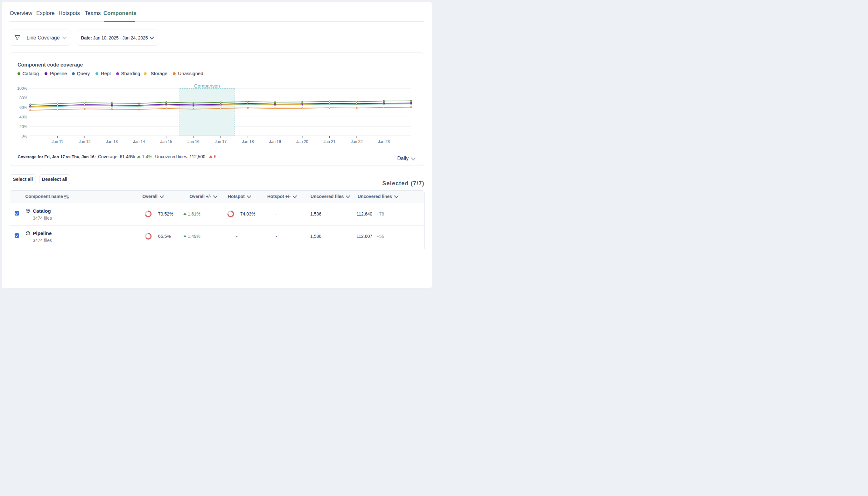 Image resolution: width=868 pixels, height=496 pixels. Describe the element at coordinates (329, 142) in the screenshot. I see `svg-text: Jan 21` at that location.